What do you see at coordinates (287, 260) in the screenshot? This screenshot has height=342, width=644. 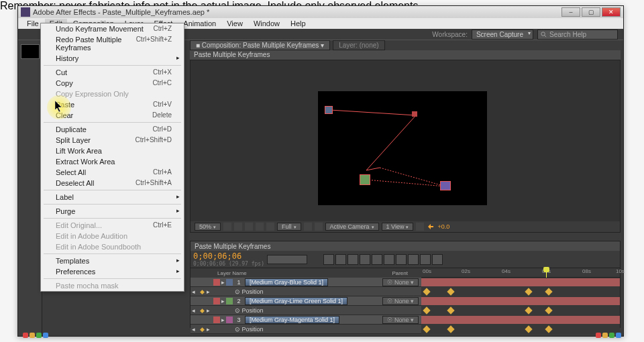 I see `timeline-search` at bounding box center [287, 260].